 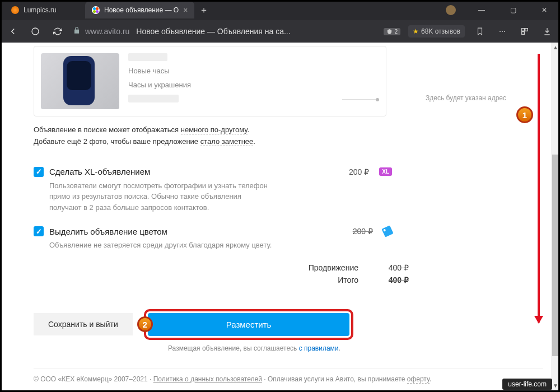 What do you see at coordinates (418, 380) in the screenshot?
I see `footer-offer-link: оферту` at bounding box center [418, 380].